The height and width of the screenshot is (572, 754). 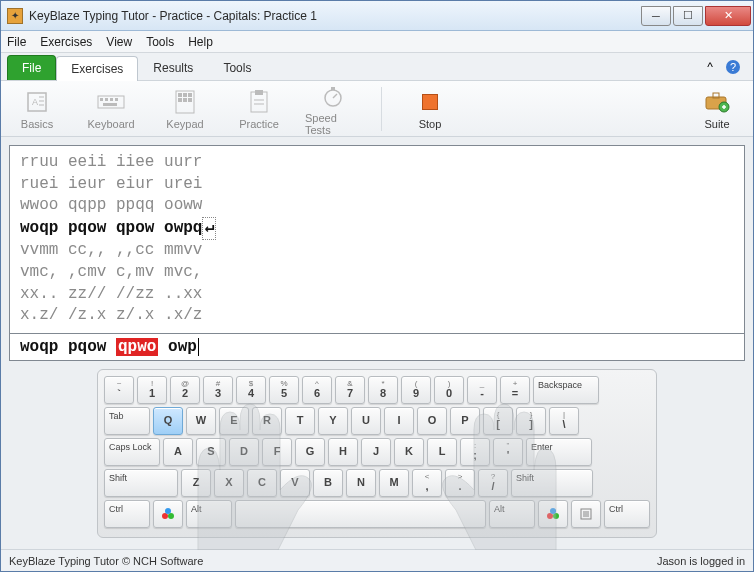 What do you see at coordinates (394, 483) in the screenshot?
I see `key-m: M` at bounding box center [394, 483].